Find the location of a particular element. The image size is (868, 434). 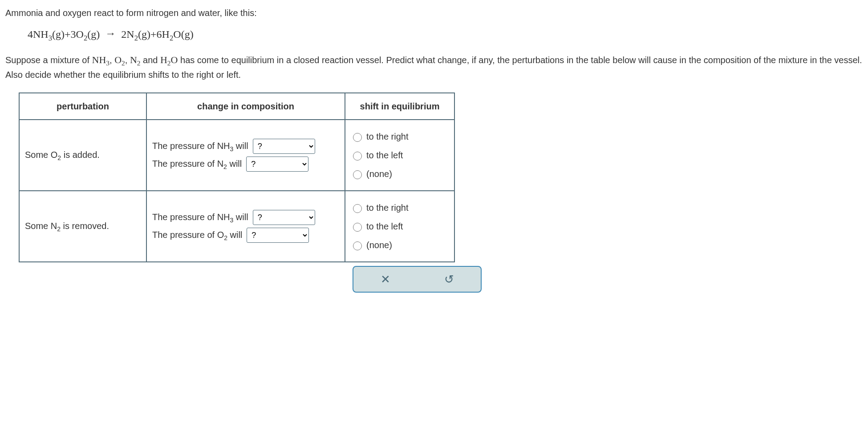

table-row: Some N2 is removed. The pressure of NH3 … is located at coordinates (237, 226).